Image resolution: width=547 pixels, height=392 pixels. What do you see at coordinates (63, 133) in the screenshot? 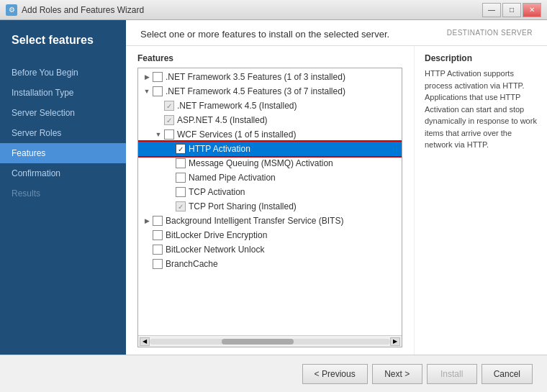
I see `sidebar-nav: Before You Begin Installation Type Serve…` at bounding box center [63, 133].